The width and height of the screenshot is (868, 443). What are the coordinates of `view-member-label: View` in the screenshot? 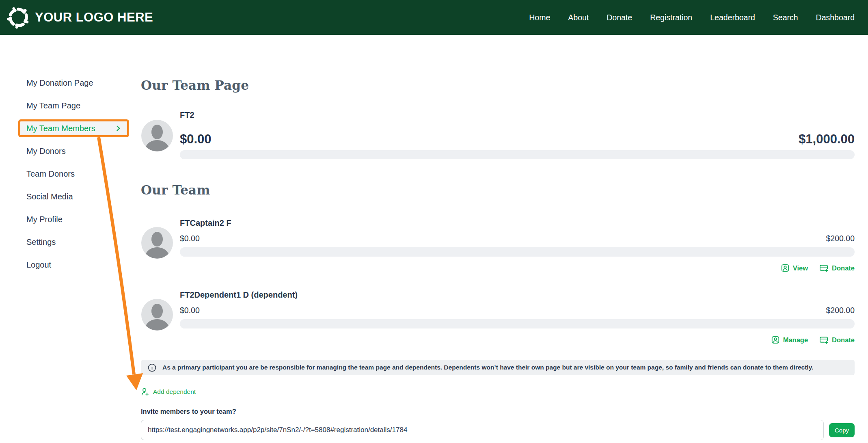 It's located at (801, 268).